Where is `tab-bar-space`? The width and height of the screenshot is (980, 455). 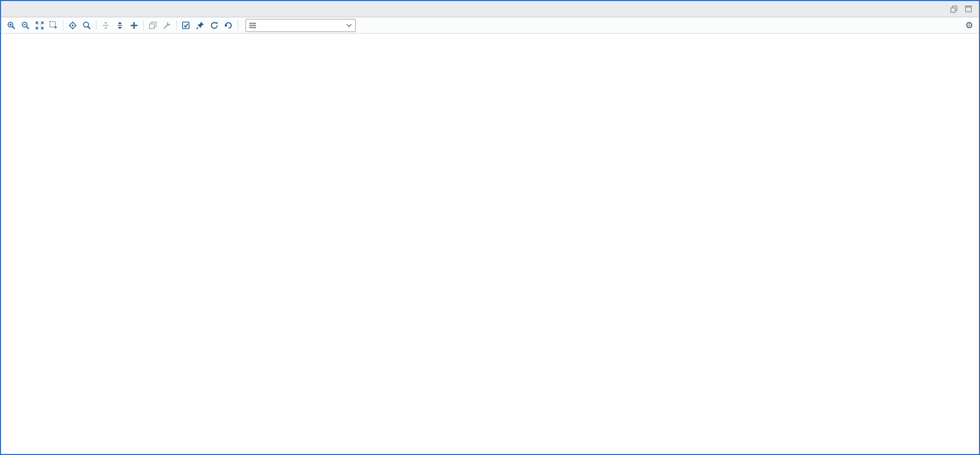 tab-bar-space is located at coordinates (467, 9).